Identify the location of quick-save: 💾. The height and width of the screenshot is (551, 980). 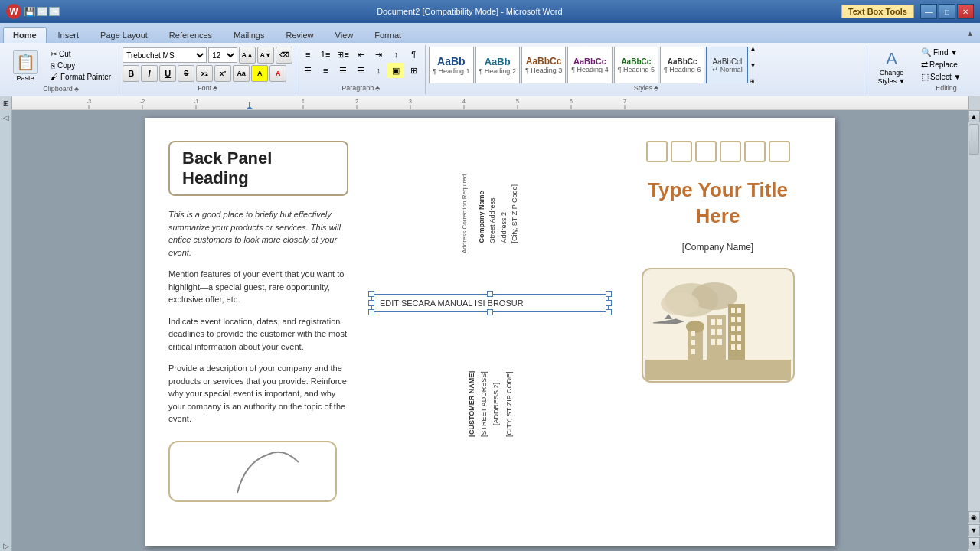
(30, 11).